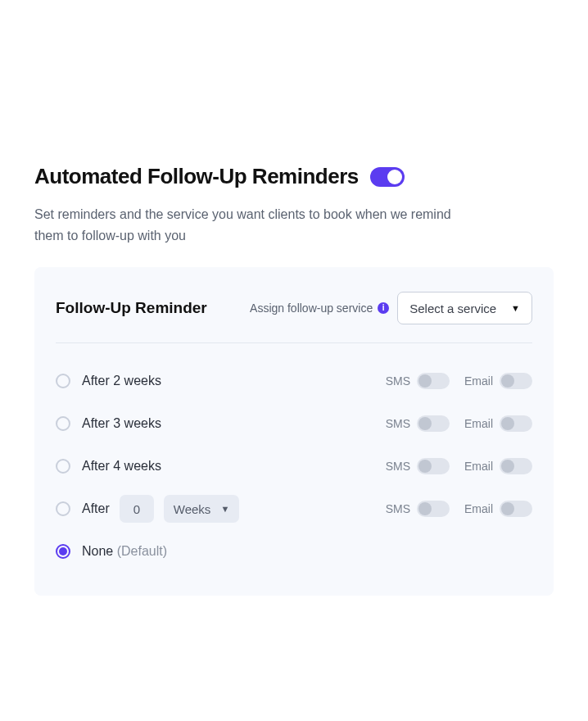  What do you see at coordinates (453, 308) in the screenshot?
I see `service-select-placeholder: Select a service` at bounding box center [453, 308].